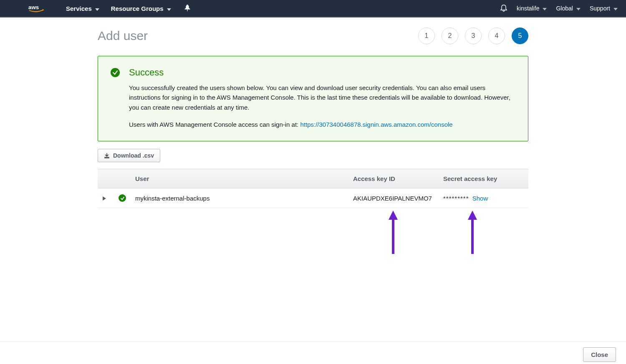 The image size is (626, 364). I want to click on show-secret-link: Show, so click(480, 198).